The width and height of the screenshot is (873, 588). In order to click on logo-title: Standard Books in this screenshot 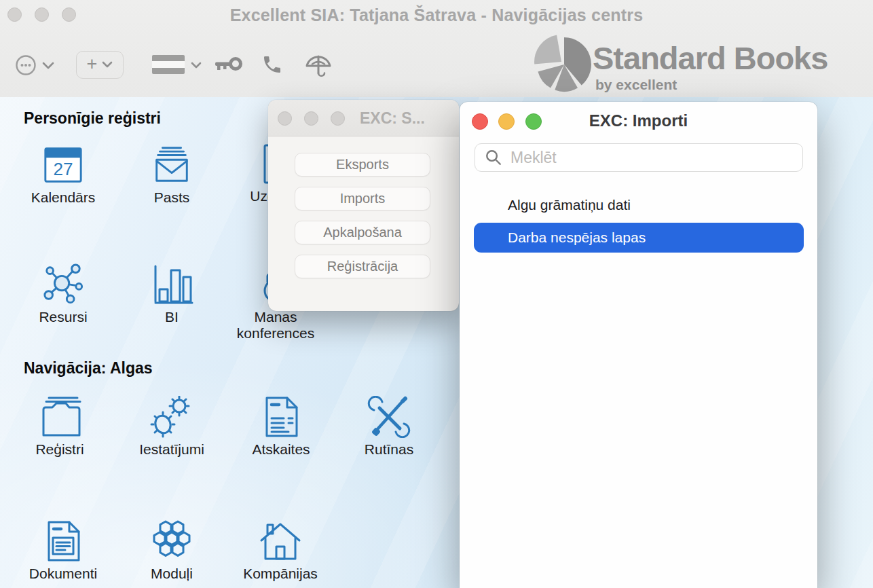, I will do `click(710, 58)`.